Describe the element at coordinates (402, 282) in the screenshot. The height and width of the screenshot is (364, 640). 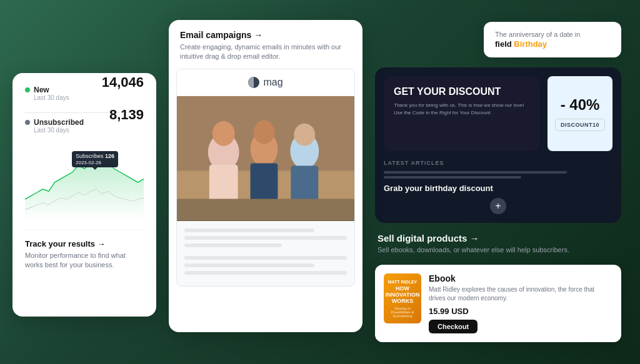
I see `ebook-author: MATT RIDLEY` at that location.